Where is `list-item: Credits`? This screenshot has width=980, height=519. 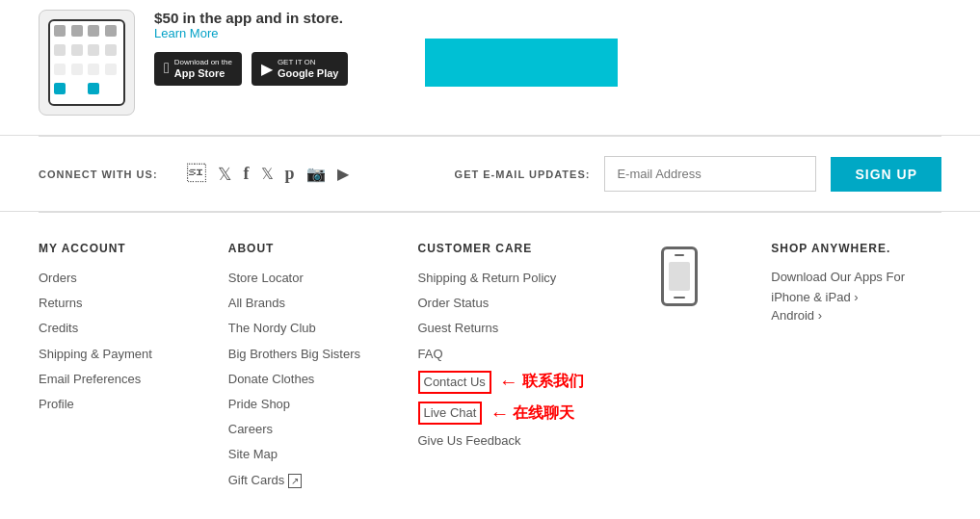 list-item: Credits is located at coordinates (123, 328).